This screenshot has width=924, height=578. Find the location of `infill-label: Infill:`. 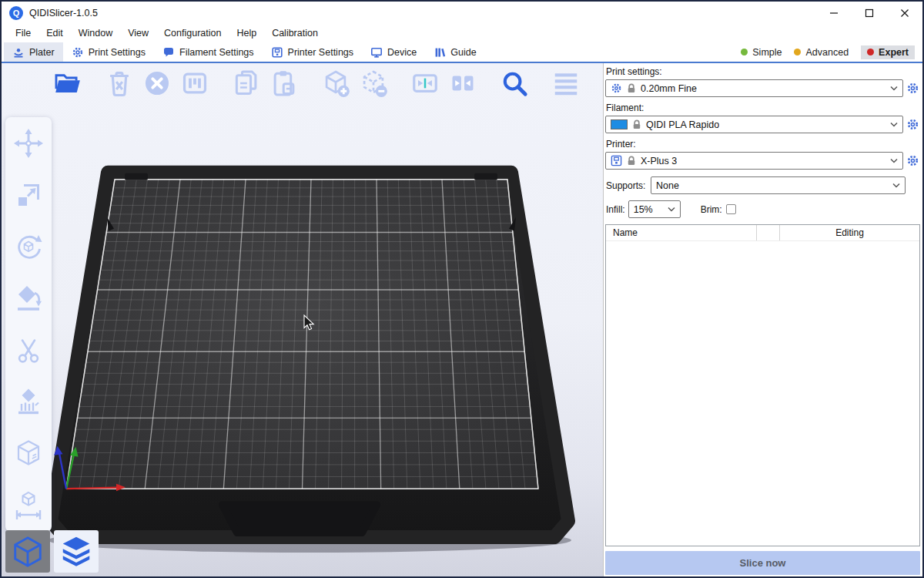

infill-label: Infill: is located at coordinates (616, 210).